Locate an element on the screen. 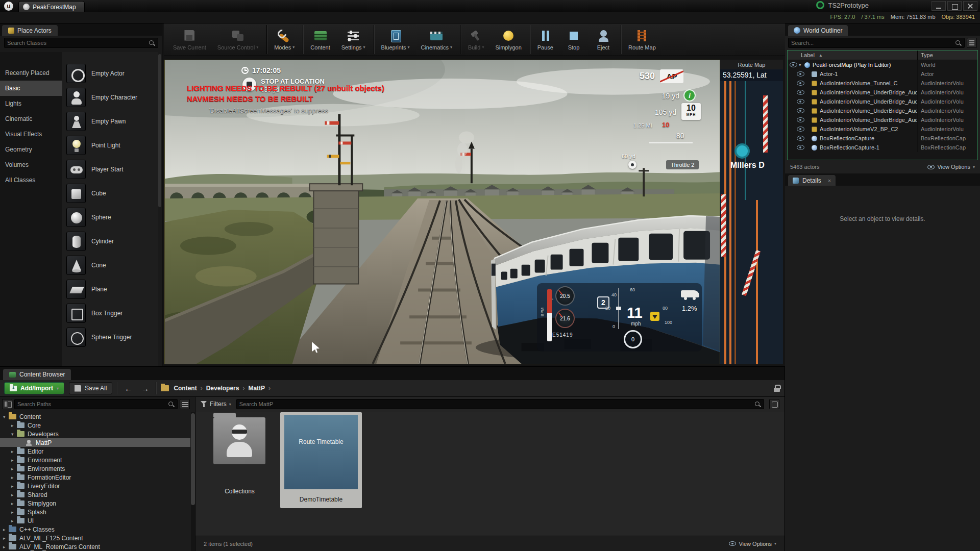 The width and height of the screenshot is (980, 551). category-item: All Classes is located at coordinates (31, 180).